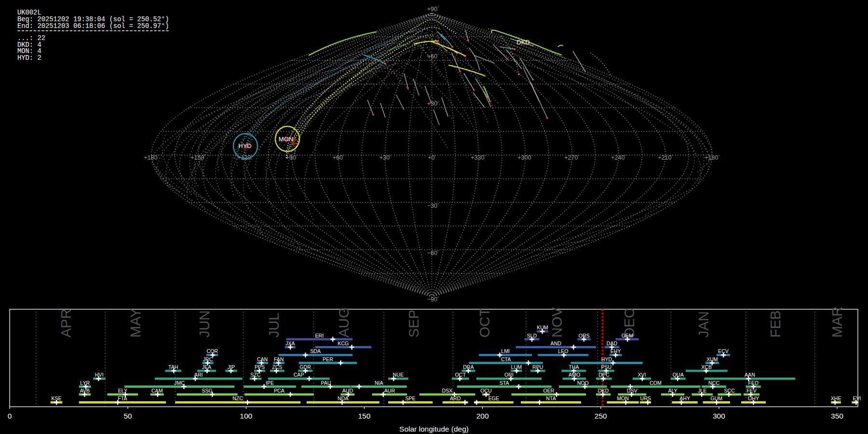 This screenshot has height=434, width=868. What do you see at coordinates (122, 391) in the screenshot?
I see `svg-text: ELY` at bounding box center [122, 391].